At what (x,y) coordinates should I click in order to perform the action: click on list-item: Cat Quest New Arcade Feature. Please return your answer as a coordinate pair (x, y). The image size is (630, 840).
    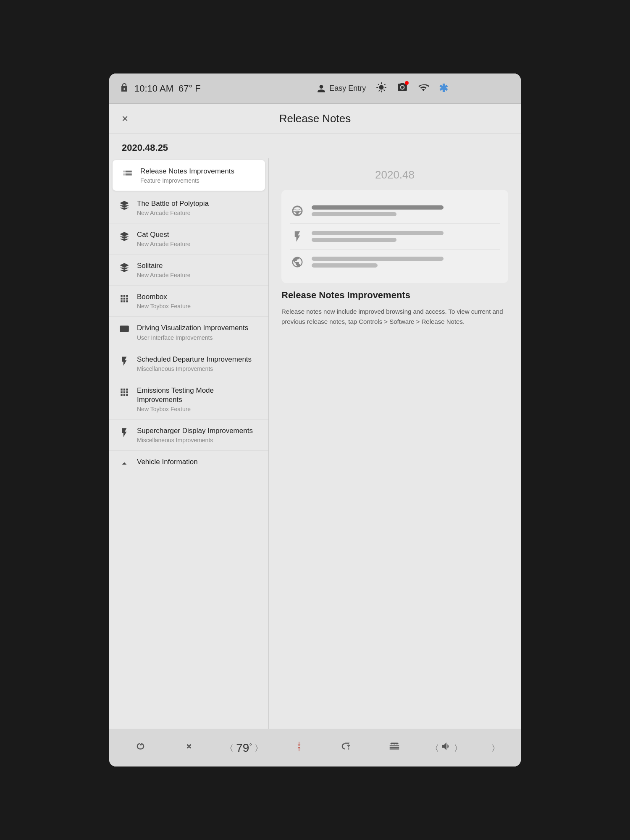
    Looking at the image, I should click on (189, 239).